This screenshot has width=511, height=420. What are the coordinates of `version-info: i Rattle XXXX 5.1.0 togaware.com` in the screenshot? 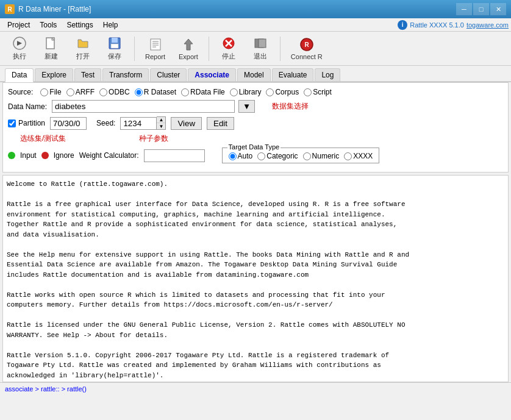 It's located at (453, 25).